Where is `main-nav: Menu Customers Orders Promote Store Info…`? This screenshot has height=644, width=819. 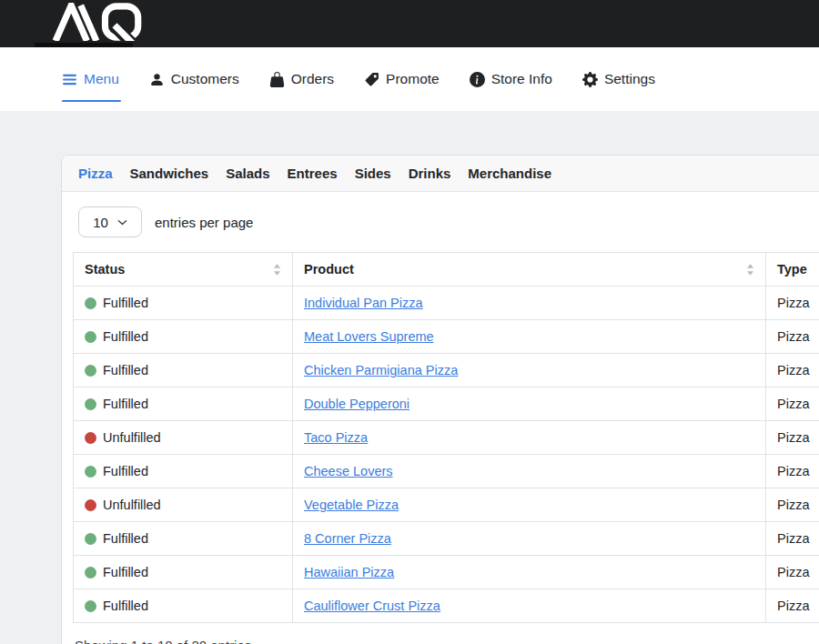
main-nav: Menu Customers Orders Promote Store Info… is located at coordinates (410, 79).